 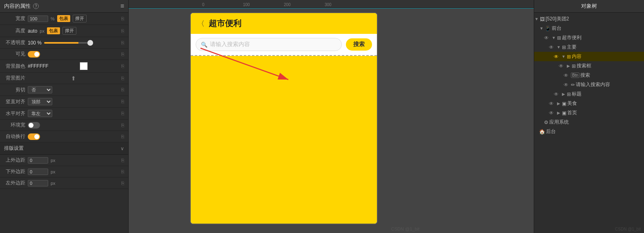 I want to click on eye-searchbox: 👁, so click(x=561, y=66).